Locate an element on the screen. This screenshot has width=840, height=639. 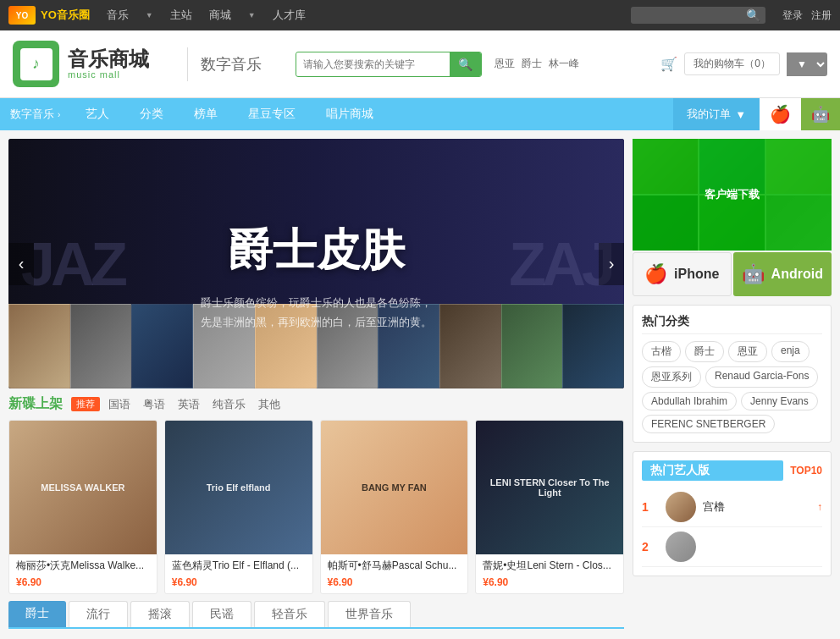
tag-linyifeng: 林一峰 is located at coordinates (564, 64).